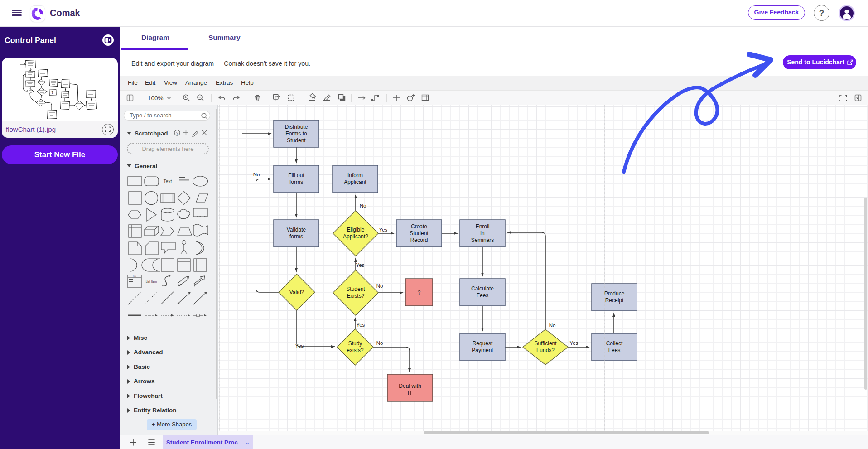  Describe the element at coordinates (482, 233) in the screenshot. I see `svg-text: in` at that location.